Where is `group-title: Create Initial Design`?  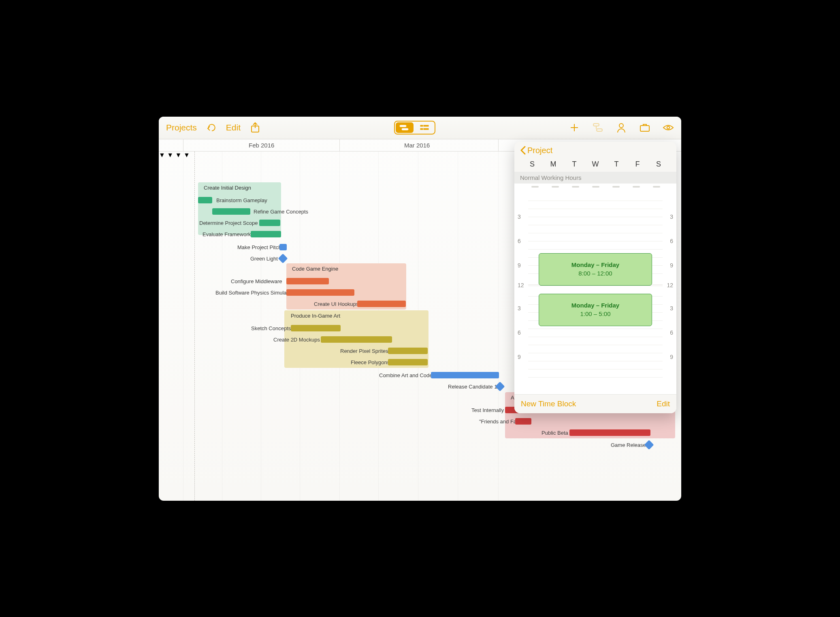
group-title: Create Initial Design is located at coordinates (228, 188).